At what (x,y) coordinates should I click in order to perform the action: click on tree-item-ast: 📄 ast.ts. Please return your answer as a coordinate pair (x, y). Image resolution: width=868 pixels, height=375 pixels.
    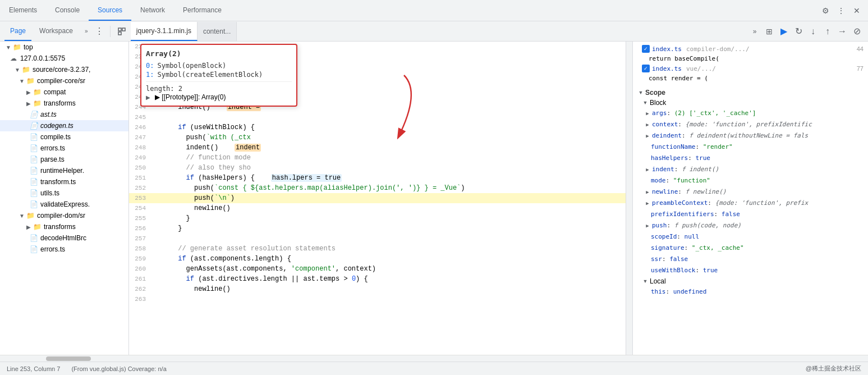
    Looking at the image, I should click on (64, 115).